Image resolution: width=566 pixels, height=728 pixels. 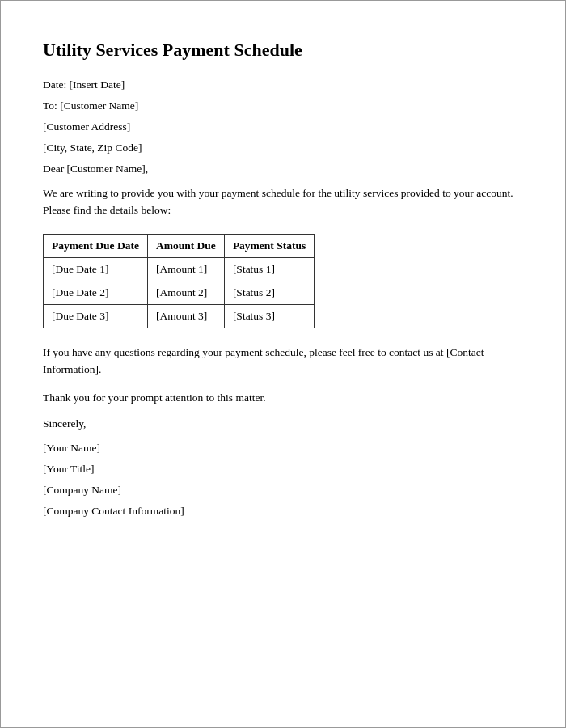 I want to click on table-row: [Due Date 3][Amount 3][Status 3], so click(x=180, y=315).